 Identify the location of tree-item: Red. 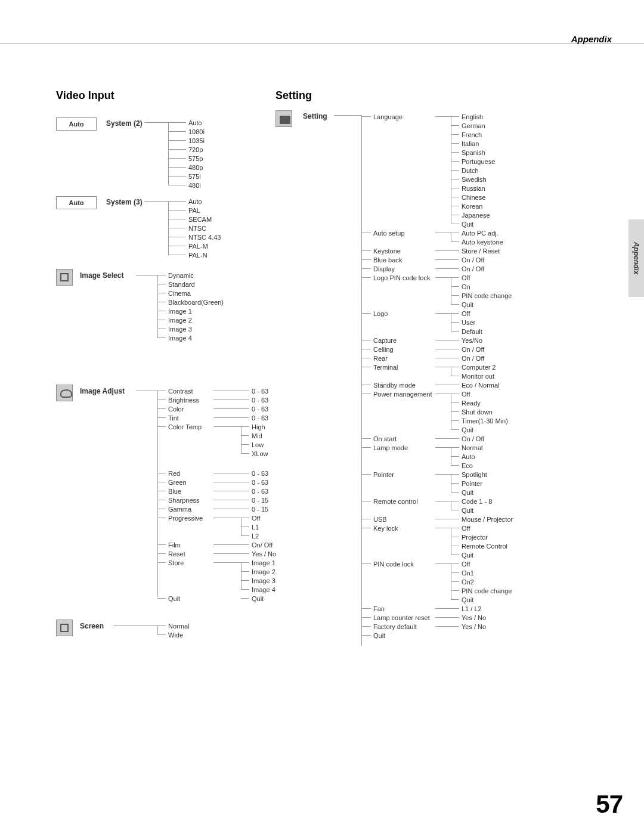
(174, 473).